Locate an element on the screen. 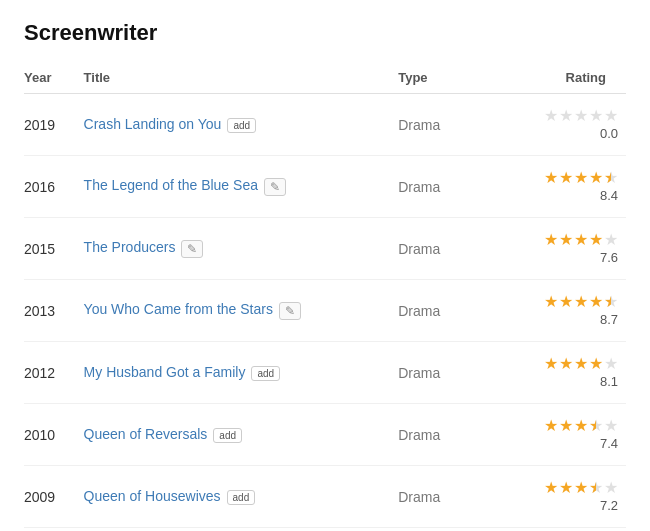 This screenshot has width=650, height=531. rating-number: 7.4 is located at coordinates (609, 444).